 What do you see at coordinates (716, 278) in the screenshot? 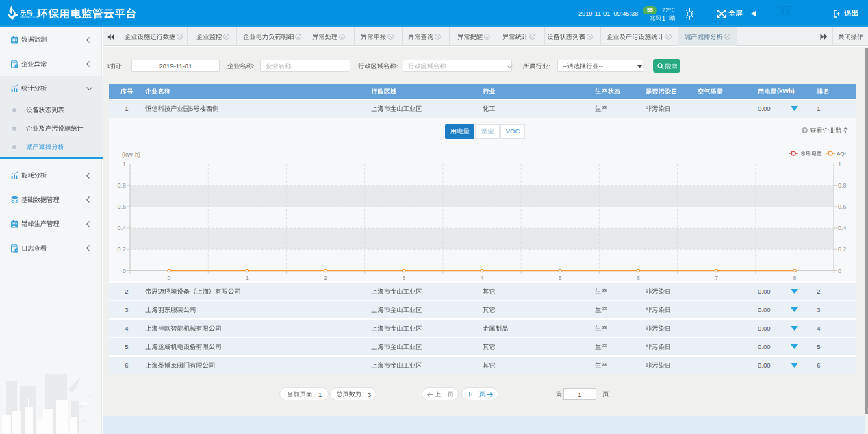
I see `svg-text: 7` at bounding box center [716, 278].